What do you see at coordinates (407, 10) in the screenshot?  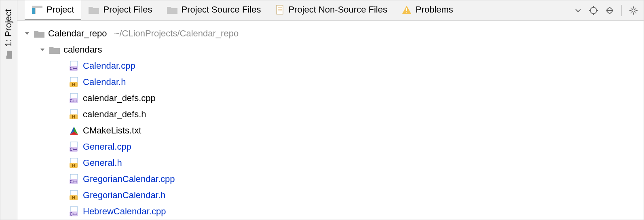 I see `warning-icon` at bounding box center [407, 10].